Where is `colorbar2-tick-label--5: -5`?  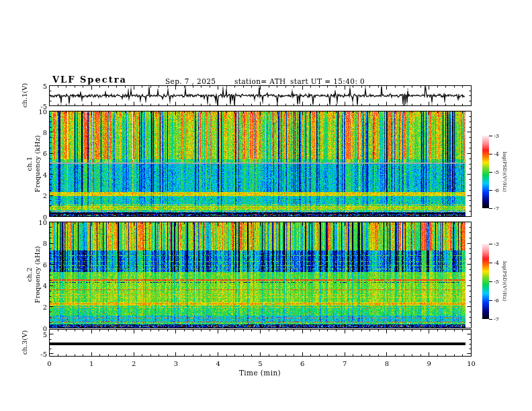 colorbar2-tick-label--5: -5 is located at coordinates (496, 282).